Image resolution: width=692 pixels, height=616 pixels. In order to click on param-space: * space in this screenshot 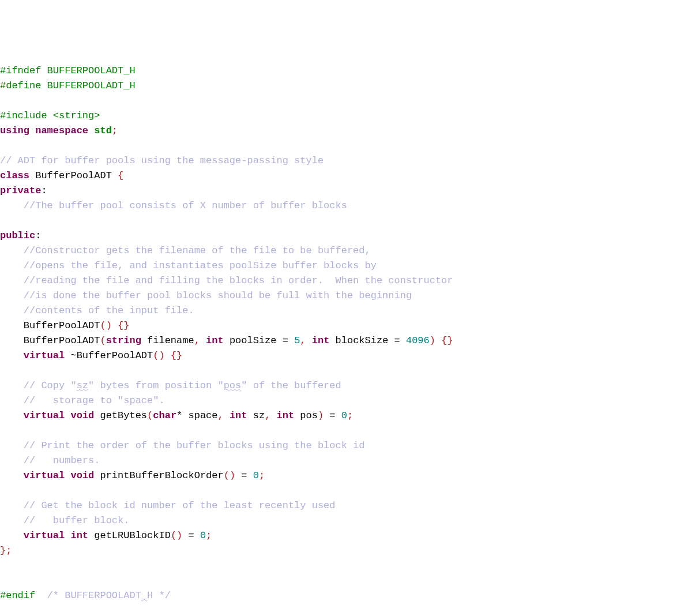, I will do `click(197, 415)`.